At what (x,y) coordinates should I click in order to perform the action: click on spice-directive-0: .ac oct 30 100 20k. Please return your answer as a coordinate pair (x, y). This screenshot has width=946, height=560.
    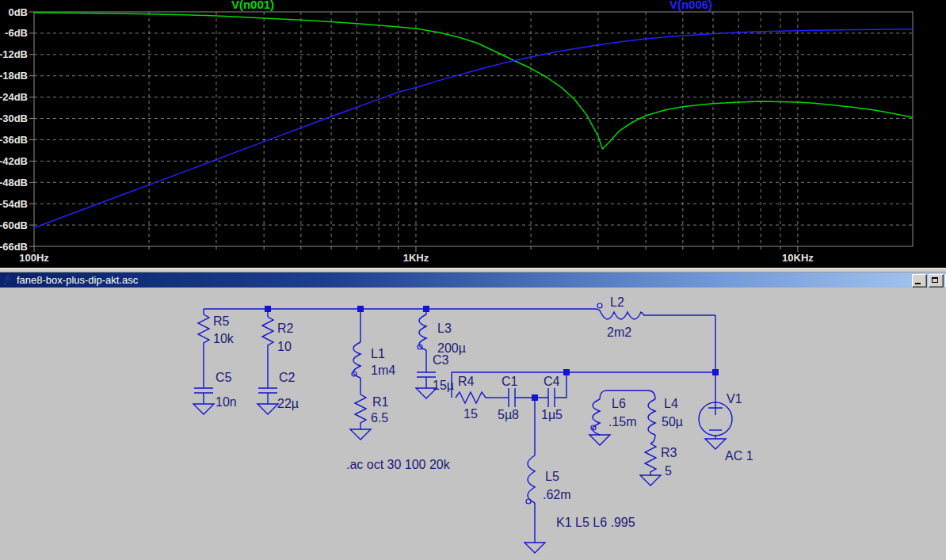
    Looking at the image, I should click on (399, 464).